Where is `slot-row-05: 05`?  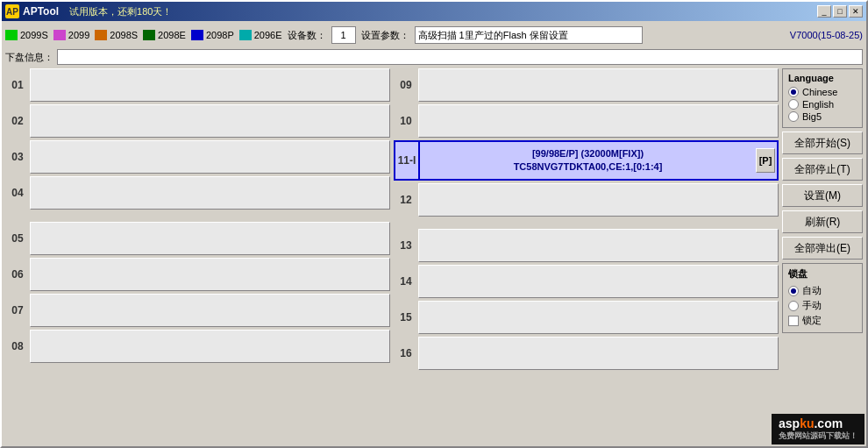 slot-row-05: 05 is located at coordinates (198, 238).